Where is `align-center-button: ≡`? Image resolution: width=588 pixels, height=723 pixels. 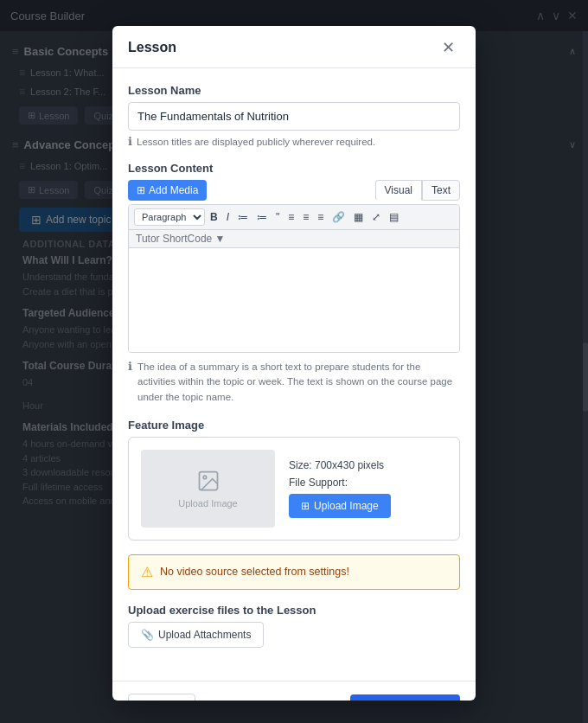 align-center-button: ≡ is located at coordinates (306, 217).